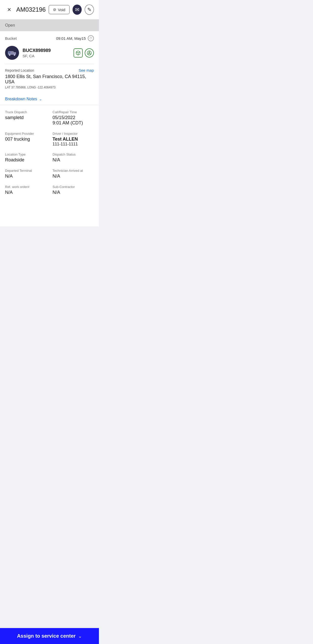  What do you see at coordinates (26, 190) in the screenshot?
I see `ref-work-order-item: Ref. work order# N/A` at bounding box center [26, 190].